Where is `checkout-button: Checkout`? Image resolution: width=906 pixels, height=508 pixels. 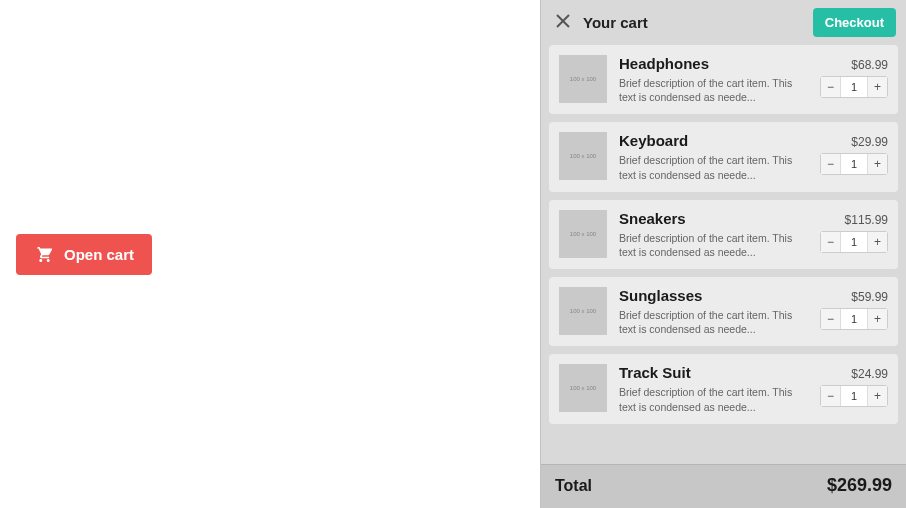
checkout-button: Checkout is located at coordinates (854, 22).